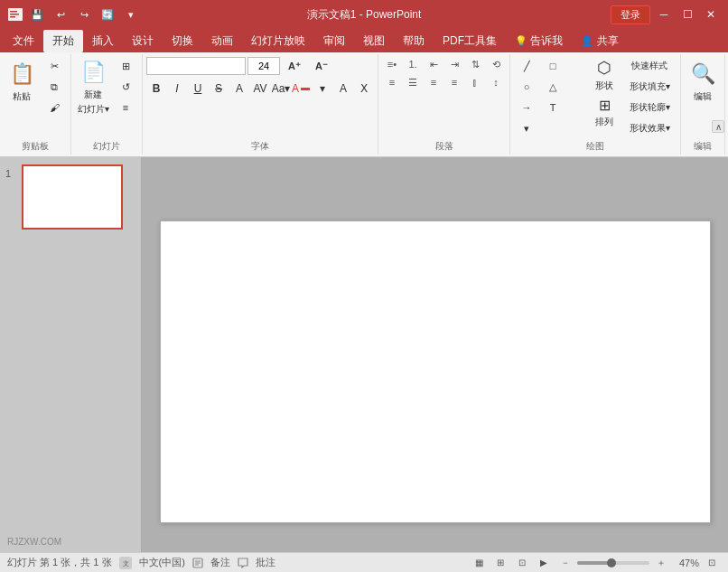 The image size is (728, 572). Describe the element at coordinates (374, 42) in the screenshot. I see `menu-view: 视图` at that location.